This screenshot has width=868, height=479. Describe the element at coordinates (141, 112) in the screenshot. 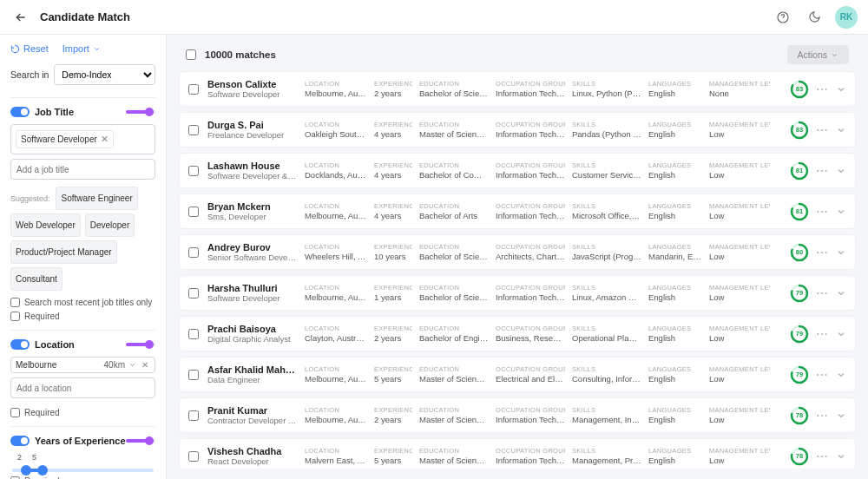

I see `job-title-weight-slider` at that location.